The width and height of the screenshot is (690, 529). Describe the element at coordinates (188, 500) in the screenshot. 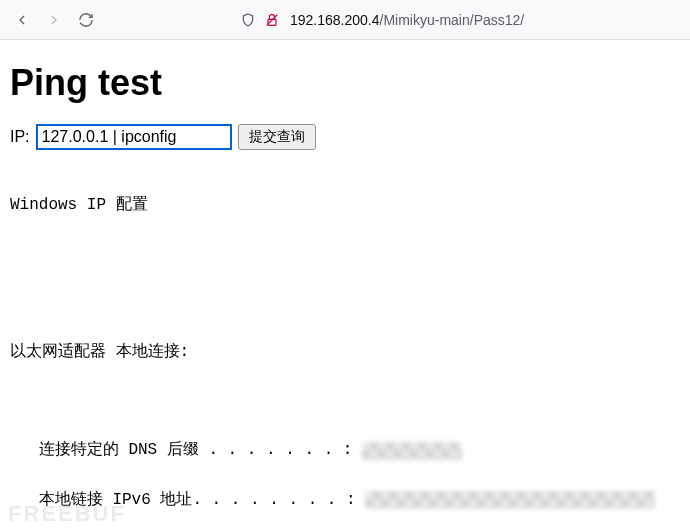

I see `eth-ipv6-label: 本地链接 IPv6 地址. . . . . . . . :` at that location.